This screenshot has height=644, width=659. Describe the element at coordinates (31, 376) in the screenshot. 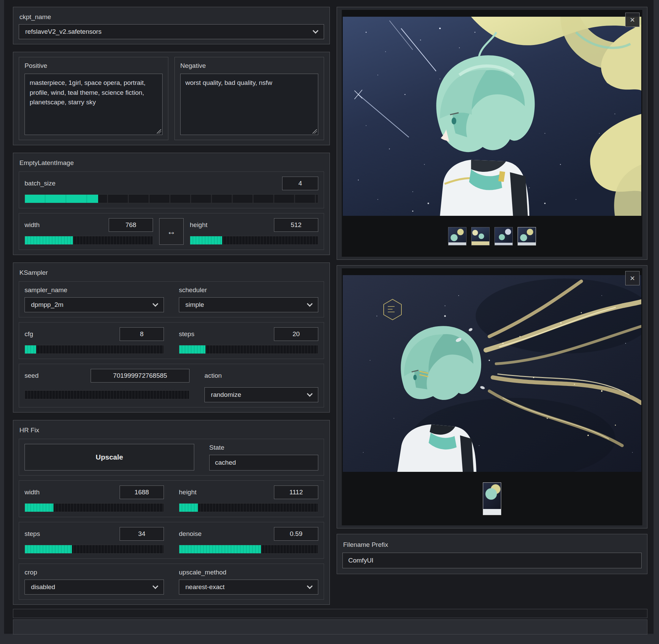

I see `seed-label: seed` at that location.